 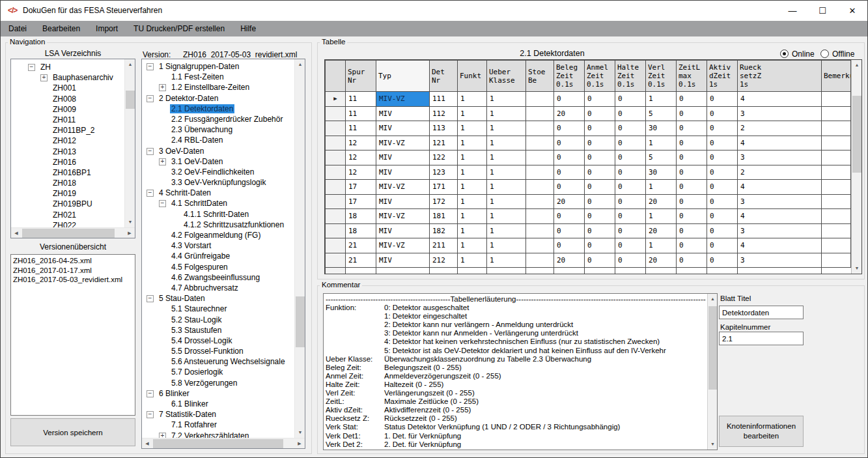 What do you see at coordinates (61, 29) in the screenshot?
I see `menu-item-1: Bearbeiten` at bounding box center [61, 29].